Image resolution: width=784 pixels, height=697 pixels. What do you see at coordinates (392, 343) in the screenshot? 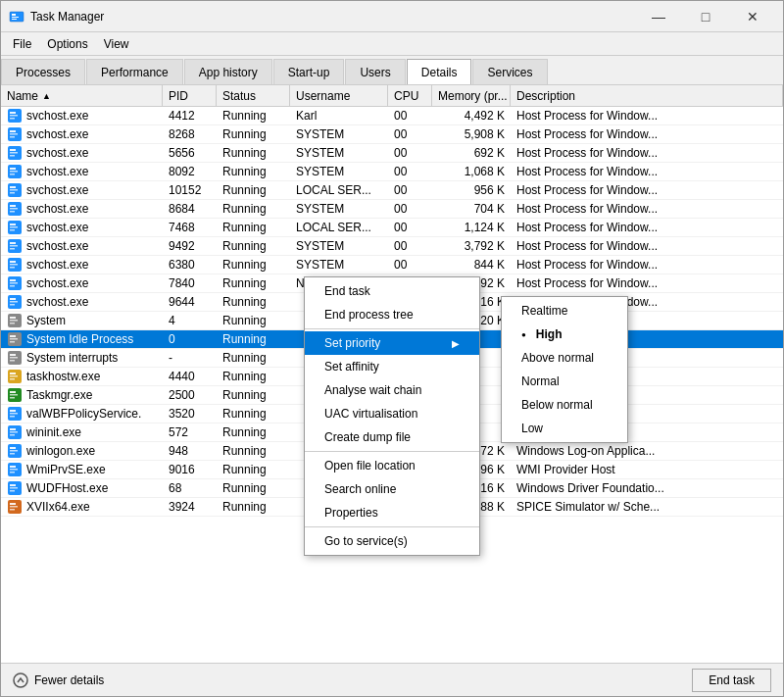
I see `ctx-set-priority: Set priority ▶` at bounding box center [392, 343].